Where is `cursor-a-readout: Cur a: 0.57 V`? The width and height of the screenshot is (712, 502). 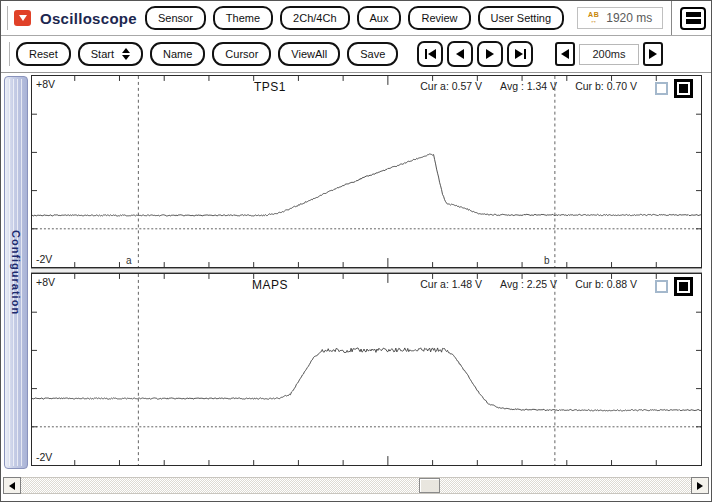 cursor-a-readout: Cur a: 0.57 V is located at coordinates (451, 86).